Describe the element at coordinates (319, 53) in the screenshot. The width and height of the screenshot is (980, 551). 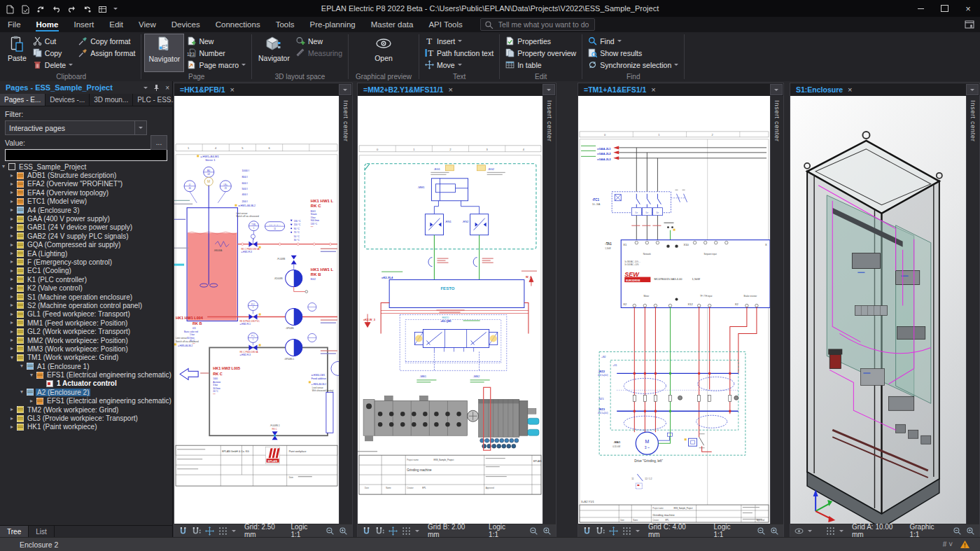
I see `measuring-button: Measuring` at that location.